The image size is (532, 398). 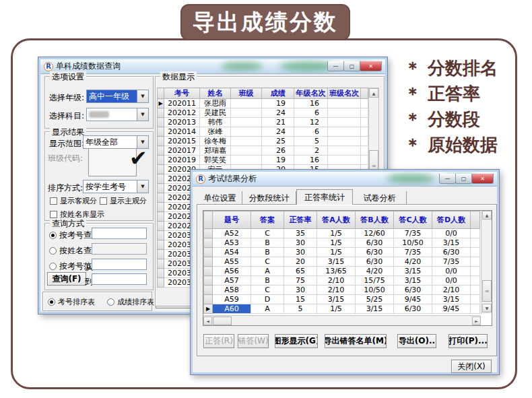 What do you see at coordinates (119, 279) in the screenshot?
I see `range-to-input` at bounding box center [119, 279].